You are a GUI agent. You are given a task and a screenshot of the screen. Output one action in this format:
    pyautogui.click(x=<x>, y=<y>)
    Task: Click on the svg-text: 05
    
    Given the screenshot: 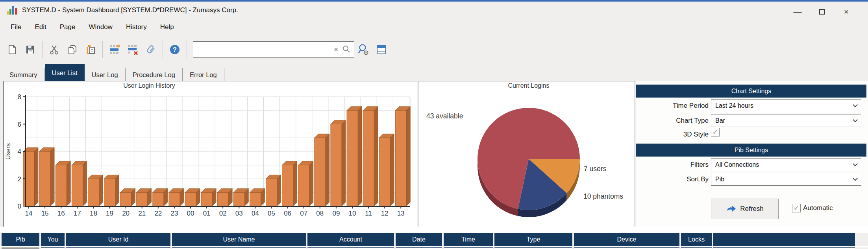 What is the action you would take?
    pyautogui.click(x=272, y=213)
    